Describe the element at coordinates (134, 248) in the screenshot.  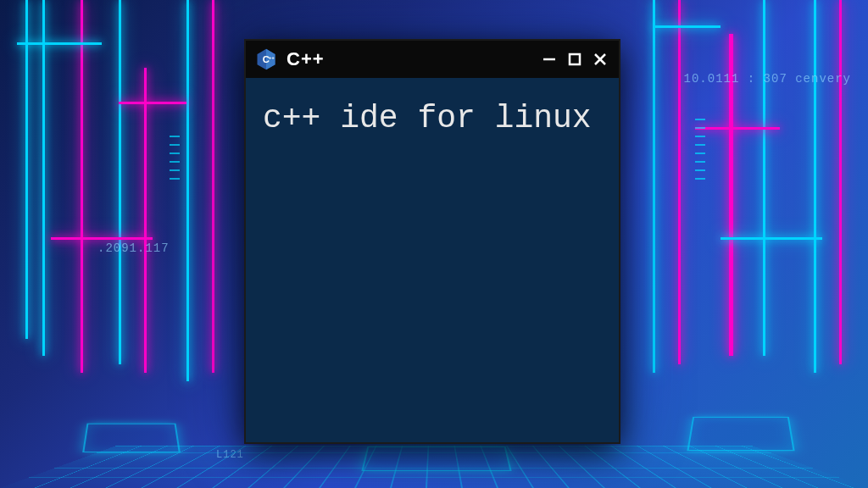
I see `bg-decorative-text: .2091.117` at that location.